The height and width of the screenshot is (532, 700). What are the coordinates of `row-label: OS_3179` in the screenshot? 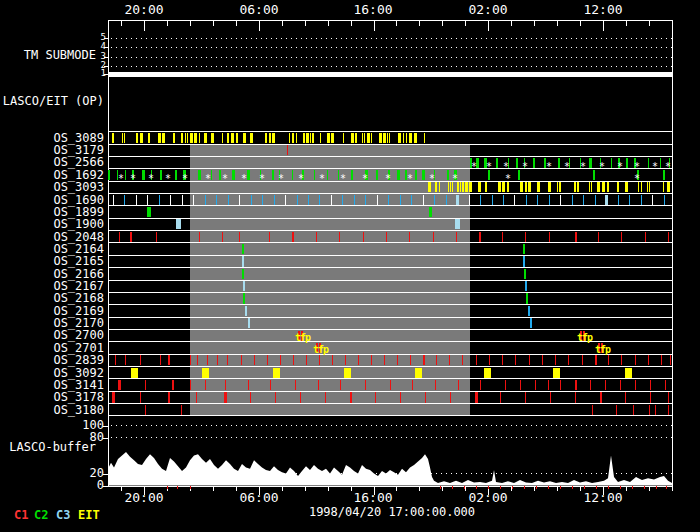 It's located at (52, 150).